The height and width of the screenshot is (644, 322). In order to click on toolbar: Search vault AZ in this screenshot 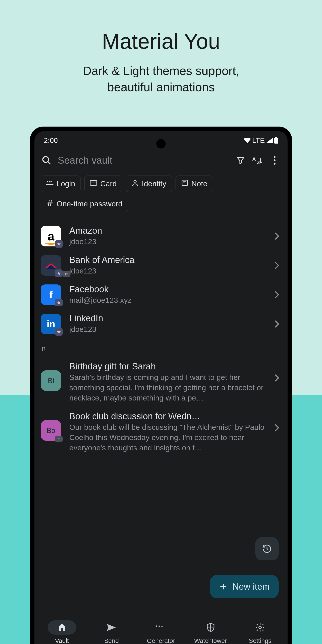, I will do `click(161, 158)`.